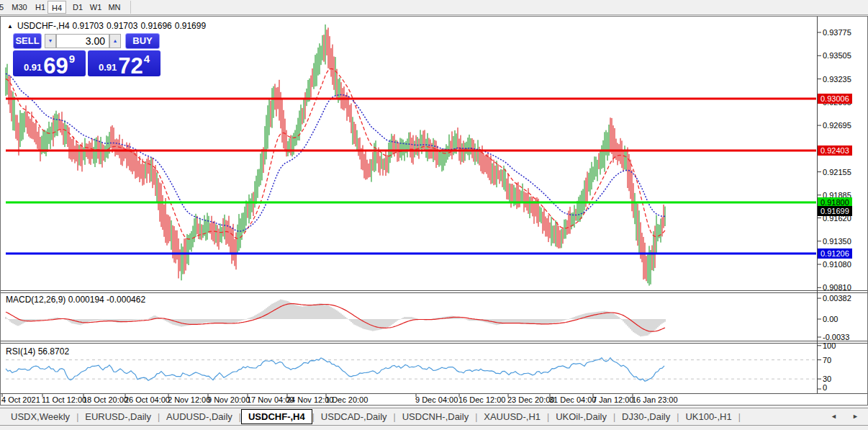 The height and width of the screenshot is (430, 868). What do you see at coordinates (155, 26) in the screenshot?
I see `ohlc-low: 0.91696` at bounding box center [155, 26].